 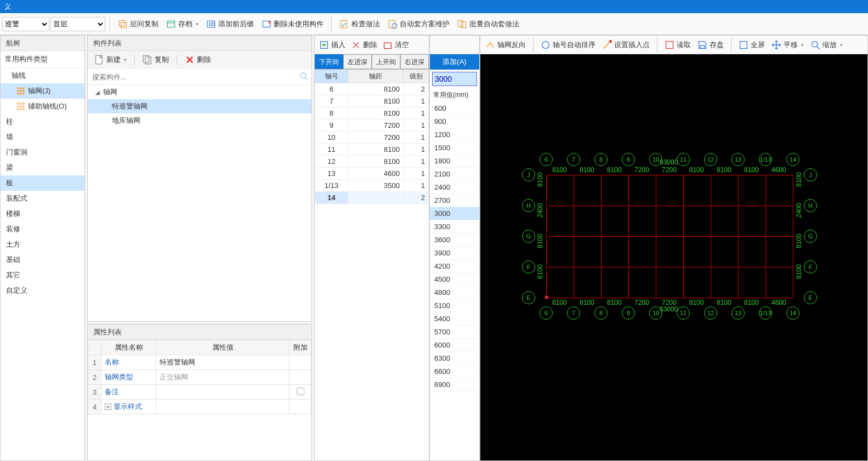 What do you see at coordinates (376, 198) in the screenshot?
I see `axis-distance` at bounding box center [376, 198].